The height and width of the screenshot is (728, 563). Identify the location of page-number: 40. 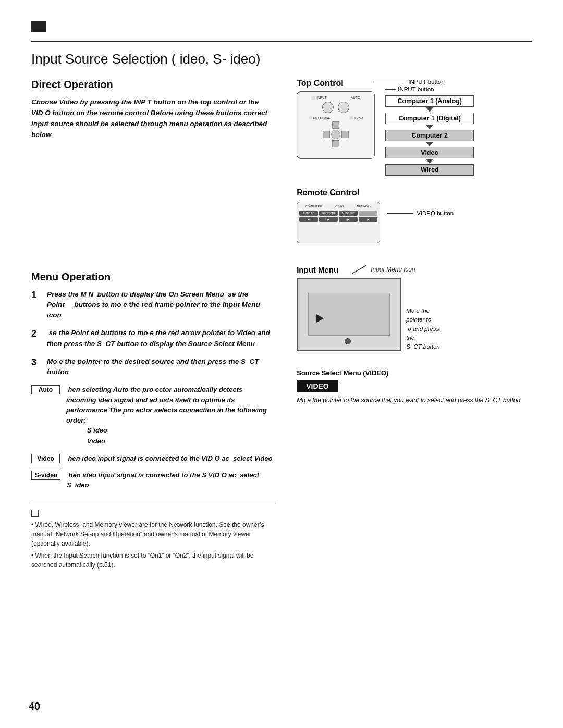
(34, 707).